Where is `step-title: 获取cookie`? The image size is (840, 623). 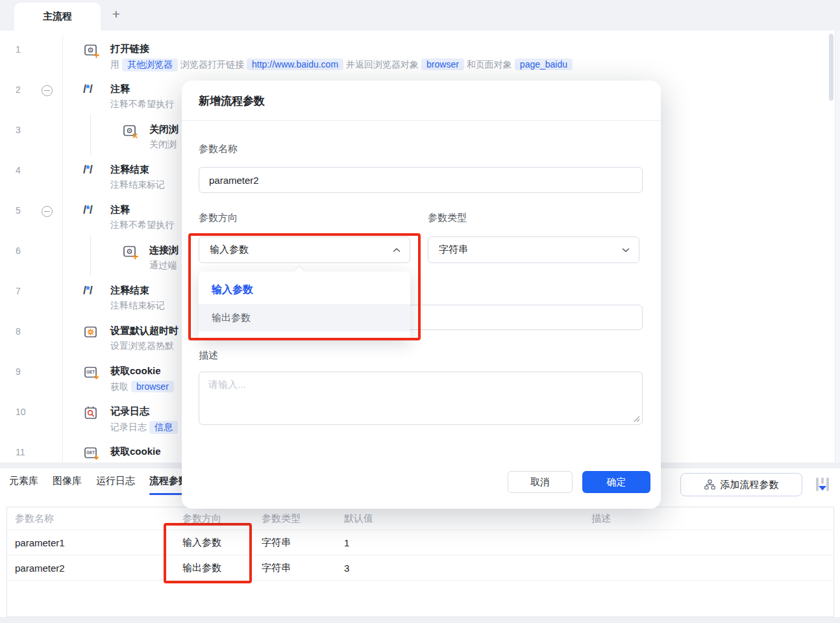
step-title: 获取cookie is located at coordinates (136, 372).